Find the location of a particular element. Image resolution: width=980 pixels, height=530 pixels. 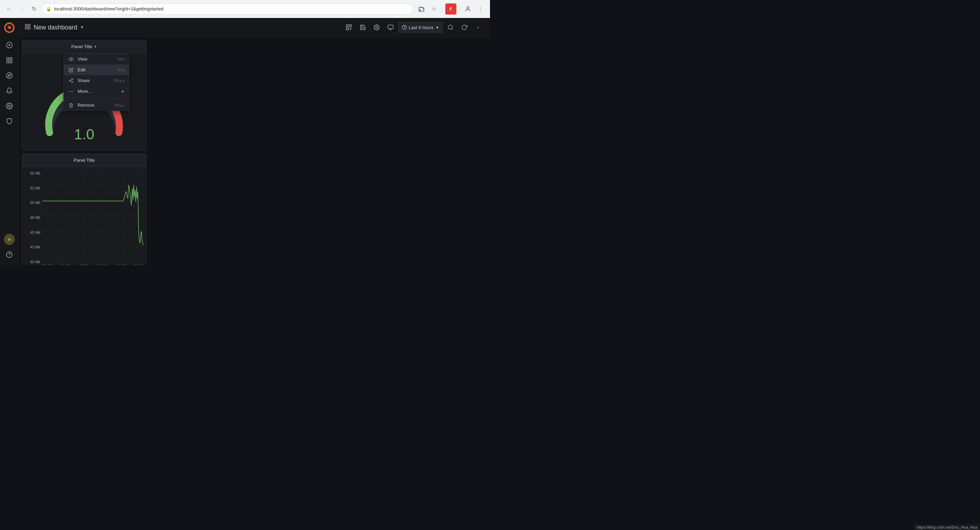

title-area: New dashboard ▼ is located at coordinates (183, 27).